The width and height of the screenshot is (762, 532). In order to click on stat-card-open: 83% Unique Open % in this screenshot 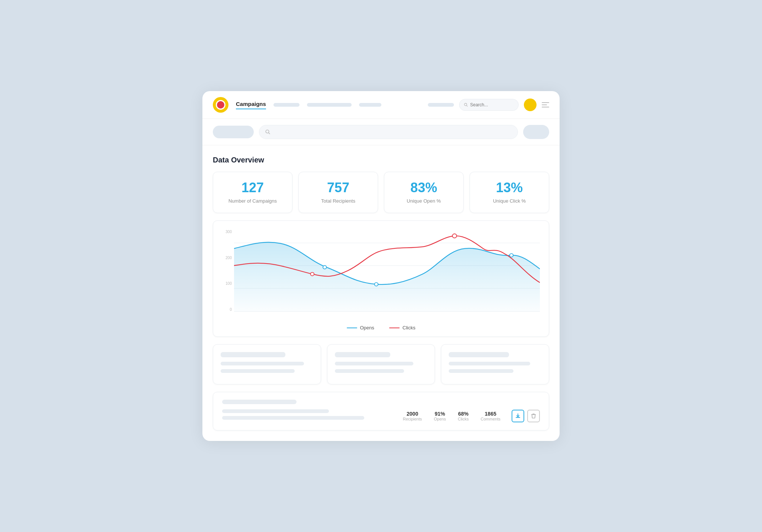, I will do `click(424, 193)`.